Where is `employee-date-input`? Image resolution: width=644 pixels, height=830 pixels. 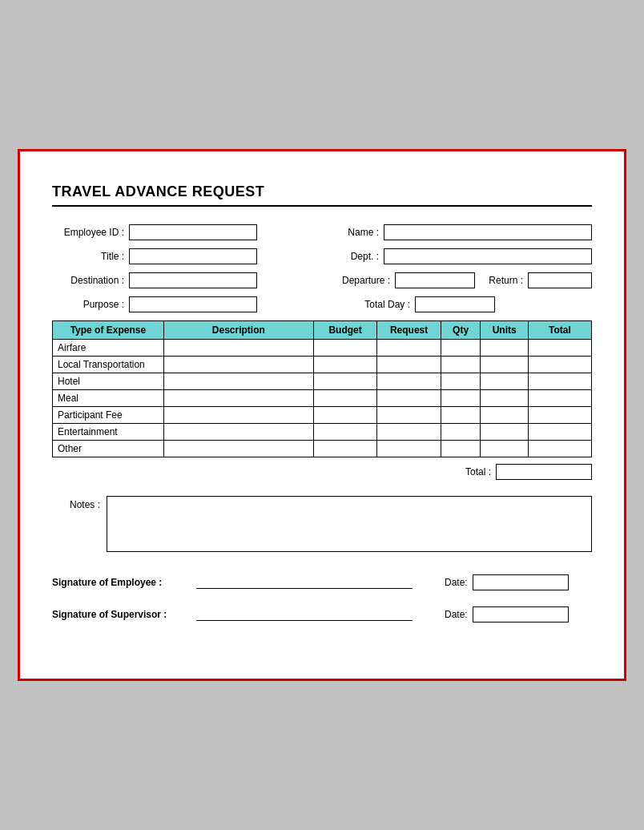
employee-date-input is located at coordinates (521, 582).